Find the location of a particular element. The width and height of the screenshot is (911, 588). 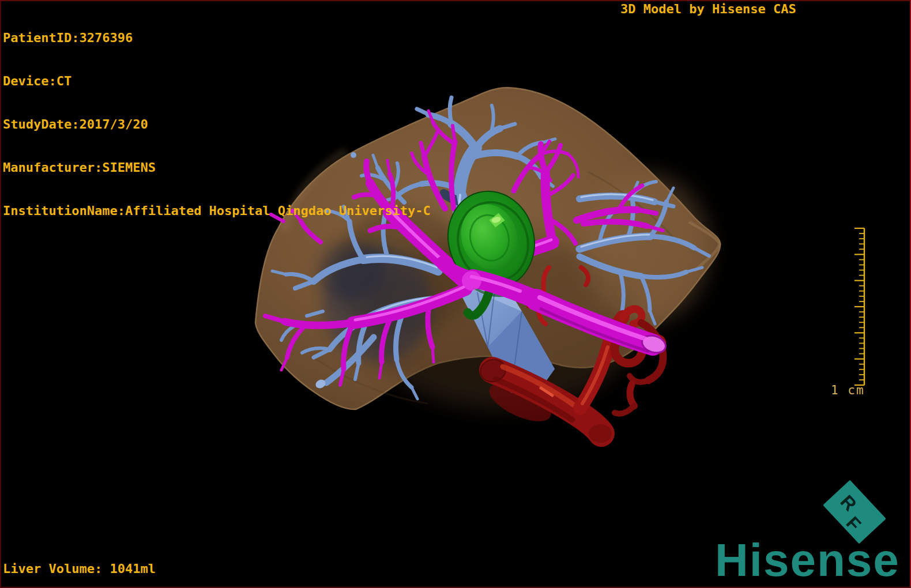

patient-id-line: PatientID:3276396 is located at coordinates (217, 38).